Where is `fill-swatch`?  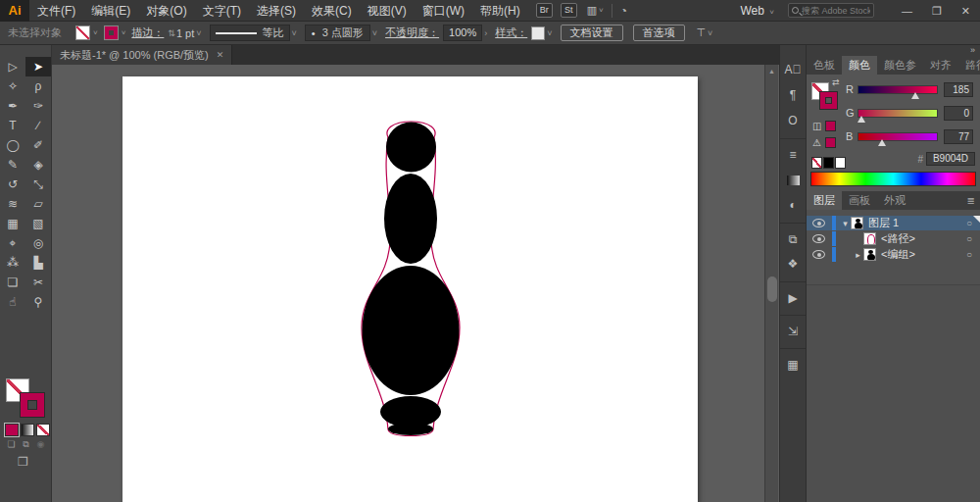 fill-swatch is located at coordinates (82, 33).